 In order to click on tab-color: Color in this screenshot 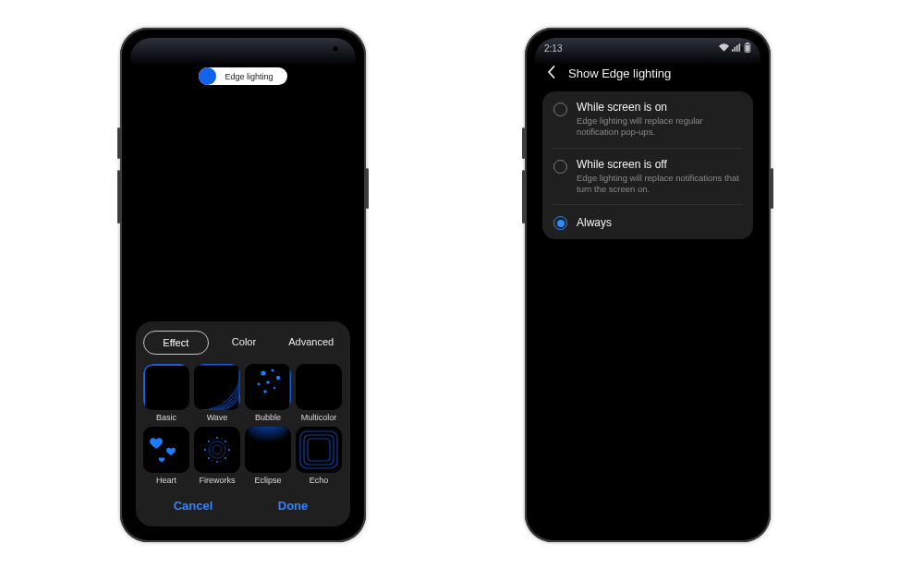, I will do `click(244, 343)`.